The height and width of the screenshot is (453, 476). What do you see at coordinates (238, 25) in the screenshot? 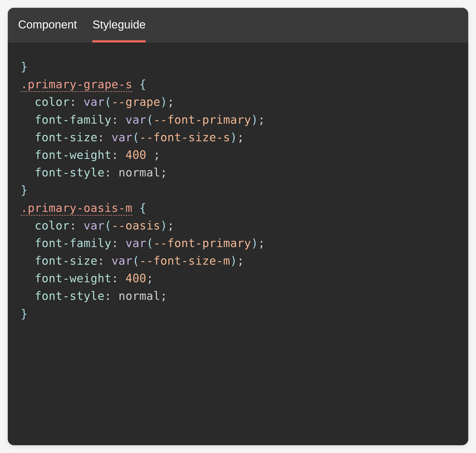
I see `tab-bar: Component Styleguide` at bounding box center [238, 25].